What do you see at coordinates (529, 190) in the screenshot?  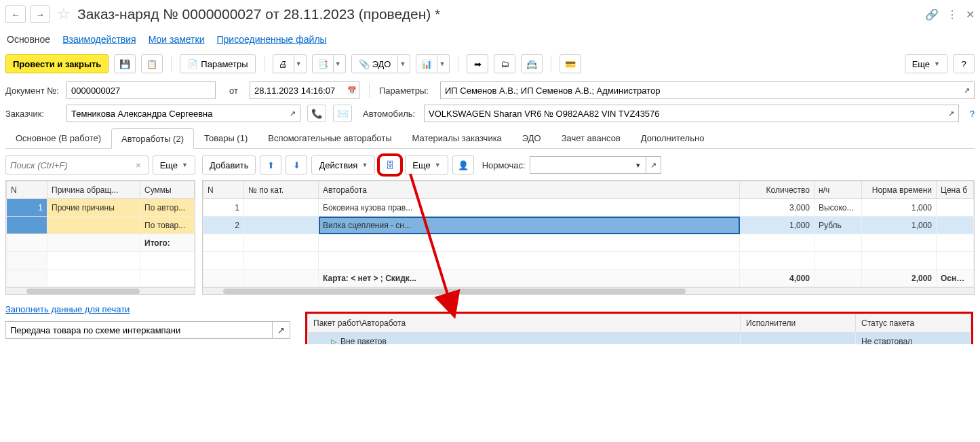 I see `col-work: Авторабота` at bounding box center [529, 190].